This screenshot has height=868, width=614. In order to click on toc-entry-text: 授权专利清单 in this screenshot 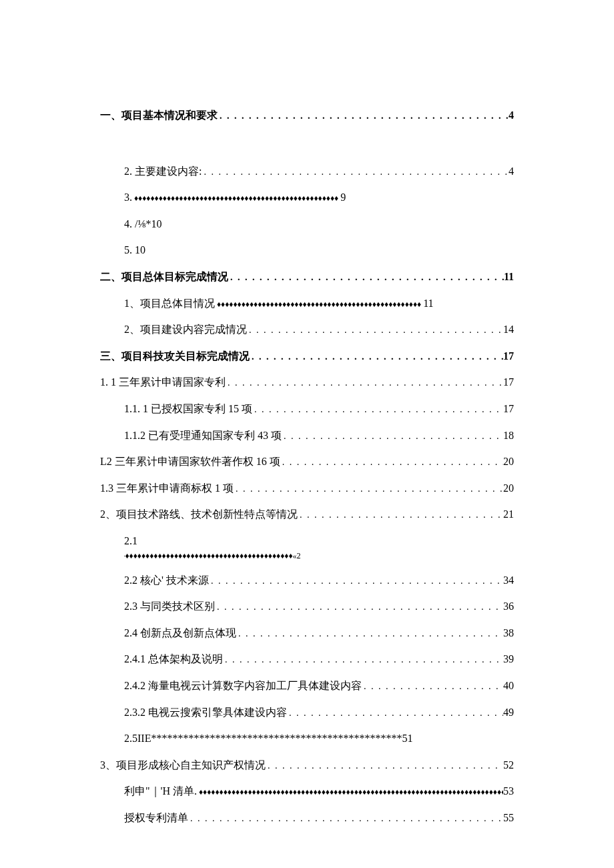, I will do `click(156, 818)`.